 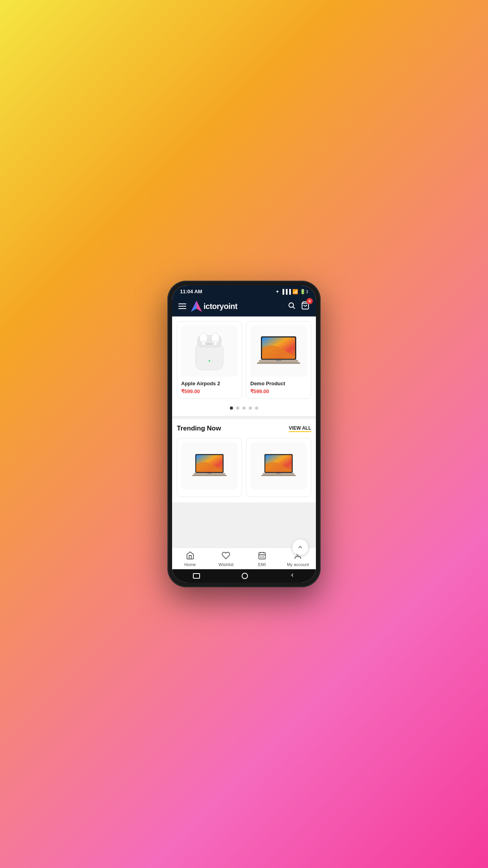 What do you see at coordinates (304, 292) in the screenshot?
I see `battery-icon: 🔋3` at bounding box center [304, 292].